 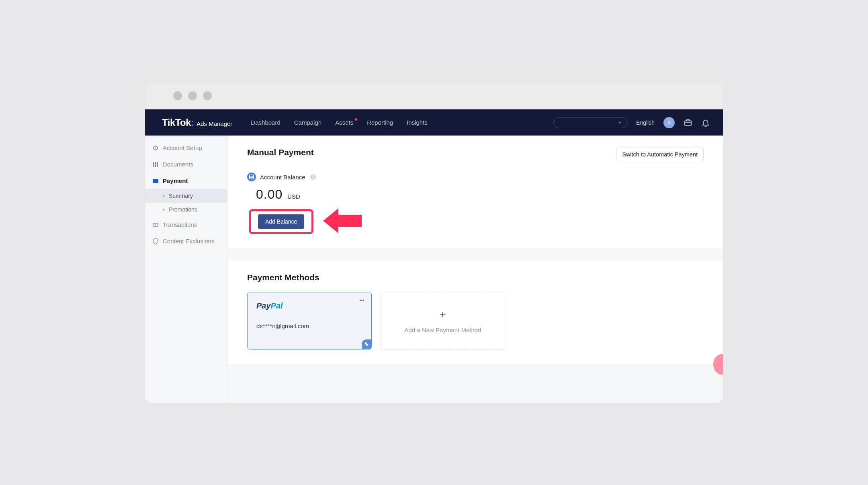 I want to click on nav-campaign: Campaign, so click(x=308, y=122).